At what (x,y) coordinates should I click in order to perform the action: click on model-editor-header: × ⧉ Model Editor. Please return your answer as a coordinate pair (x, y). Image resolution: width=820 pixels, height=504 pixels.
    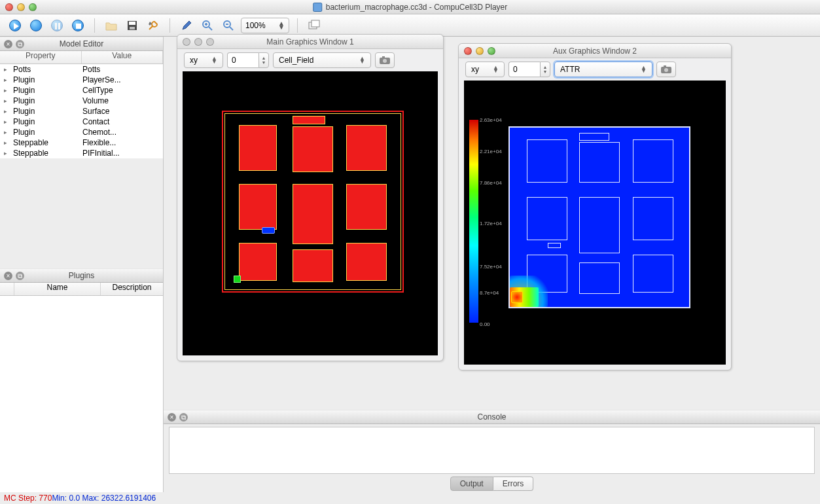
    Looking at the image, I should click on (81, 44).